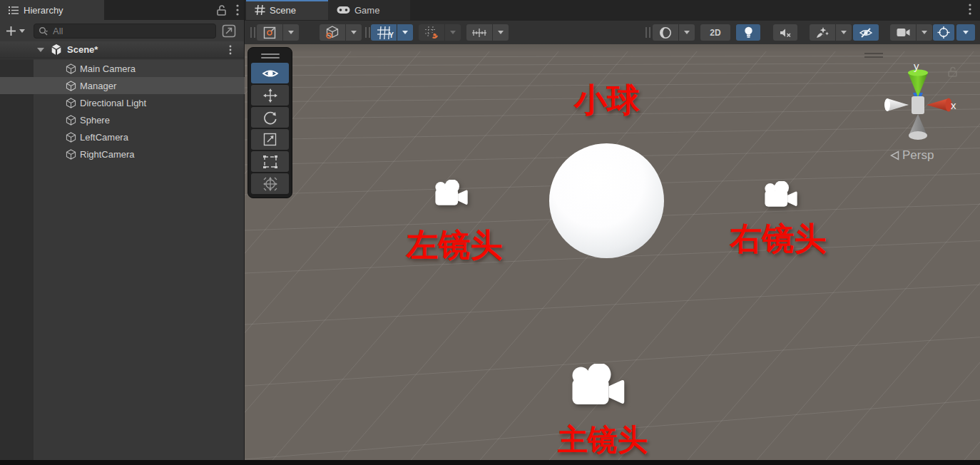 This screenshot has height=465, width=980. I want to click on eye-slash-icon, so click(866, 33).